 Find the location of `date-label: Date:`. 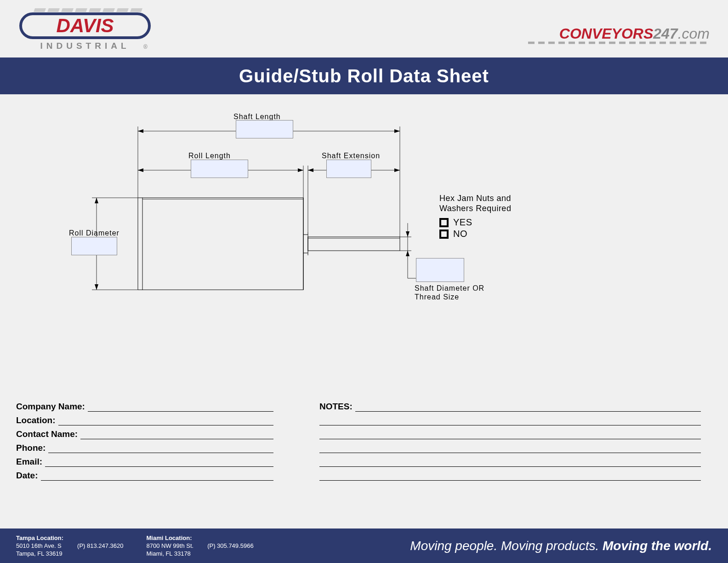

date-label: Date: is located at coordinates (27, 476).